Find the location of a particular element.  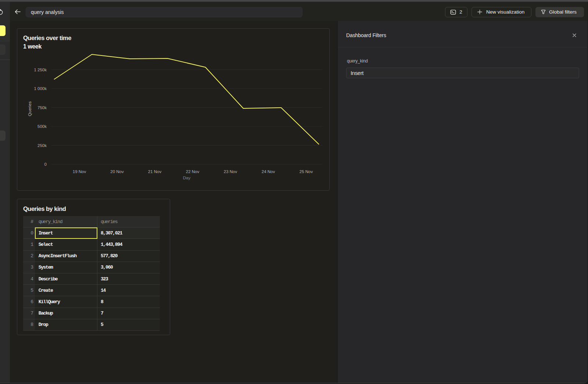

svg-text: 21 Nov is located at coordinates (155, 172).